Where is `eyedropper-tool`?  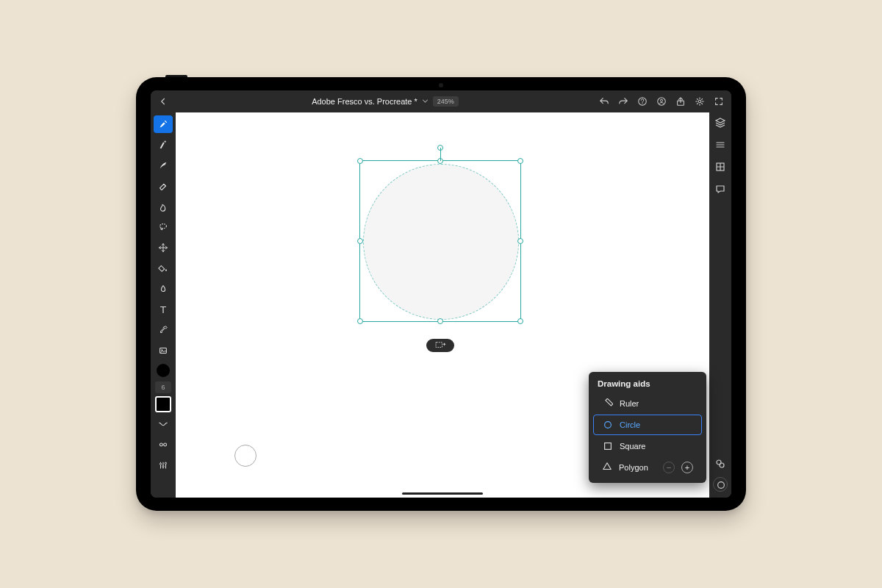
eyedropper-tool is located at coordinates (163, 330).